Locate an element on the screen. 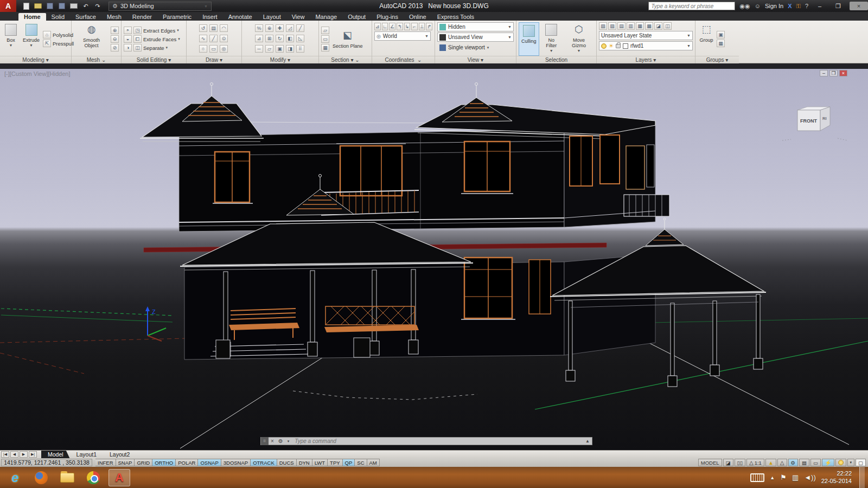 The height and width of the screenshot is (488, 868). status-toggle-button: TPY is located at coordinates (335, 463).